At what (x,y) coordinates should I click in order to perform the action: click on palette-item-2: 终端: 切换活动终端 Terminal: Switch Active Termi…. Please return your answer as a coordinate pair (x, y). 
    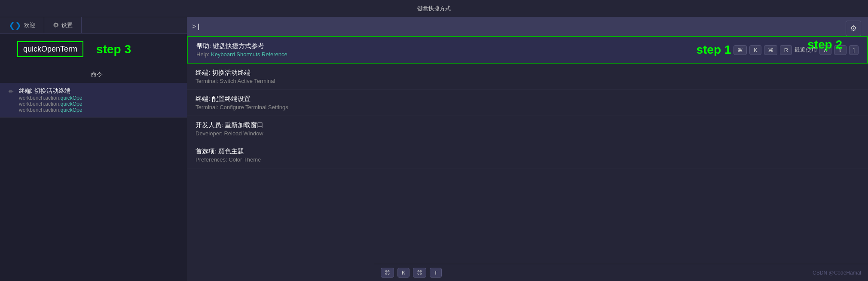
    Looking at the image, I should click on (528, 76).